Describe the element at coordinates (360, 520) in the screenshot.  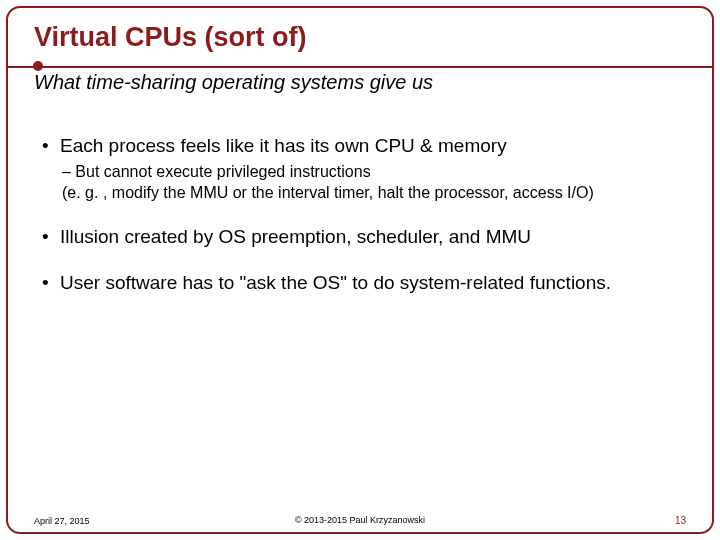
I see `slide-footer: April 27, 2015 © 2013-2015 Paul Krzyzano…` at that location.